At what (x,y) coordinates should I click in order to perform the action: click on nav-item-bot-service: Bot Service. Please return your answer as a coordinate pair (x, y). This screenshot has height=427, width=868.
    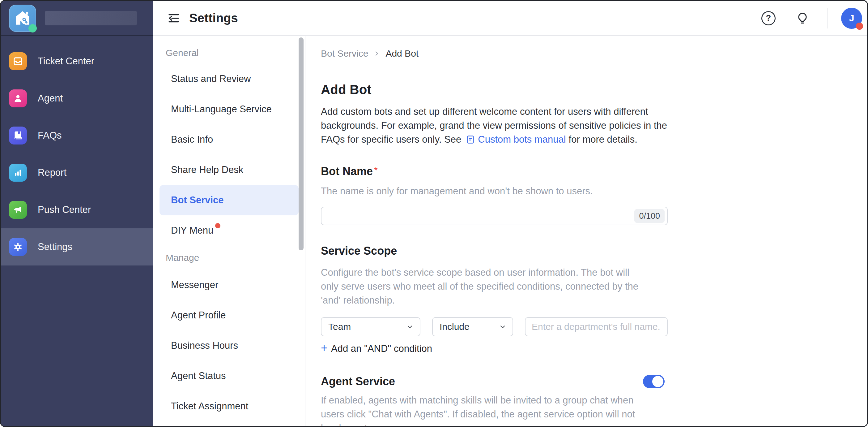
    Looking at the image, I should click on (229, 200).